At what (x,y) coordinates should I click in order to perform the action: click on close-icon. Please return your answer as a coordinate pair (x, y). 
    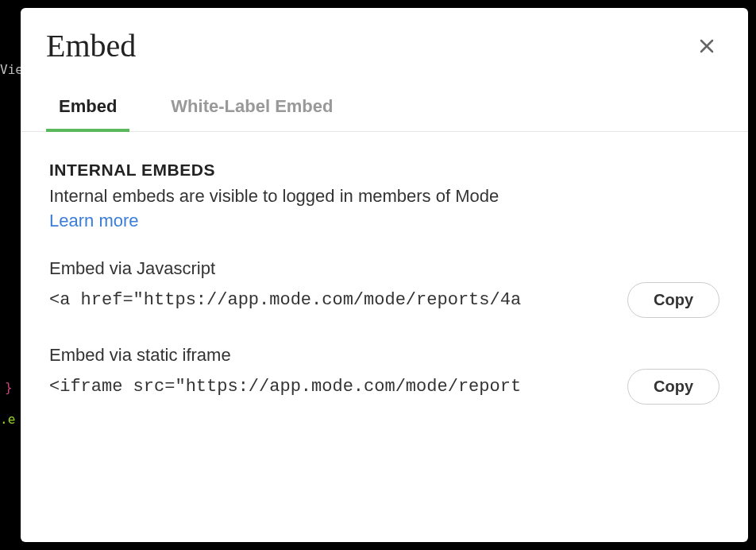
    Looking at the image, I should click on (707, 46).